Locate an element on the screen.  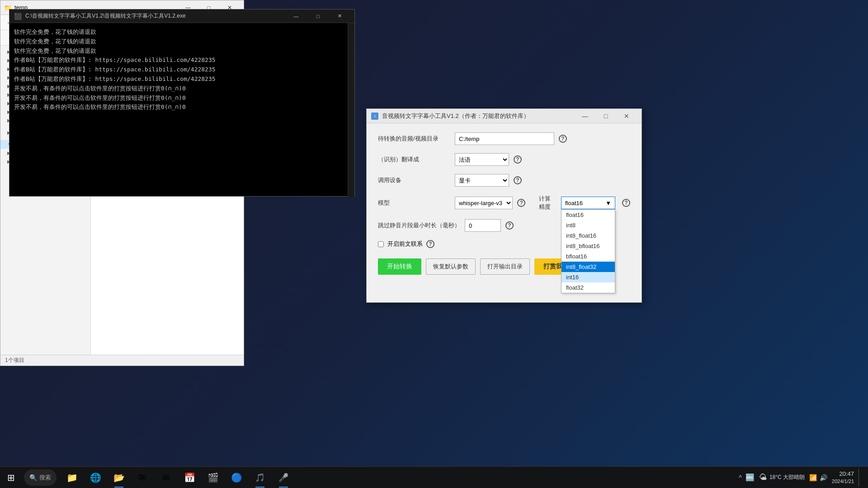
precision-dropdown-container: float16 ▼ float16 int8 int8_float16 int8… is located at coordinates (588, 203).